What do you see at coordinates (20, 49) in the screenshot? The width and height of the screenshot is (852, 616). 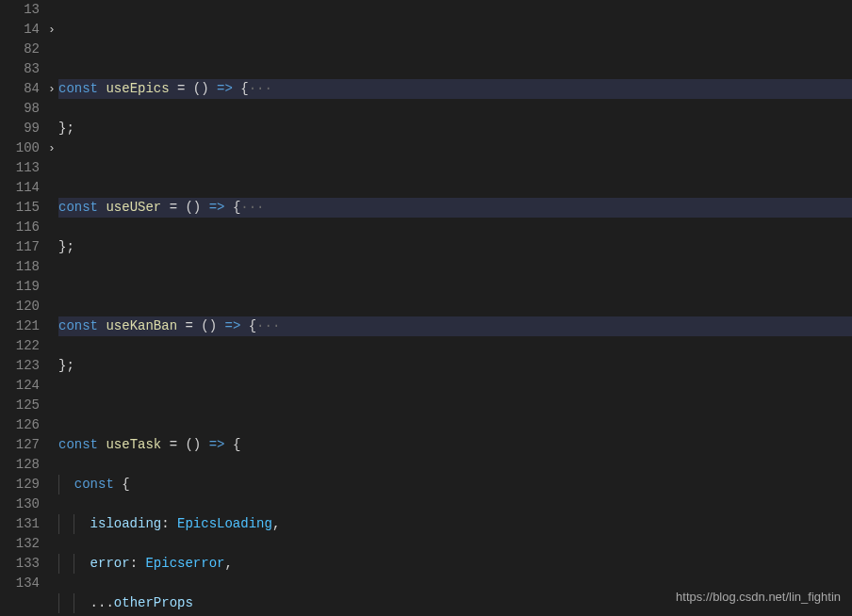 I see `line-number: 82` at bounding box center [20, 49].